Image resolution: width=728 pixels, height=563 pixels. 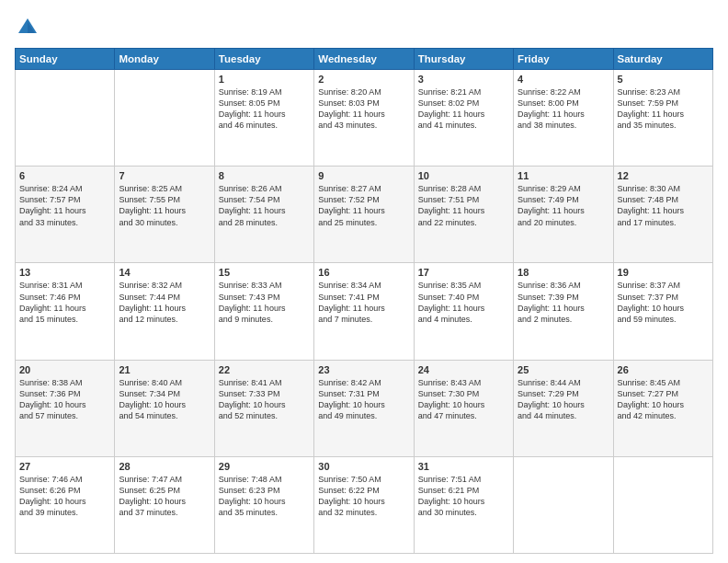 I want to click on calendar-cell: 26Sunrise: 8:45 AM Sunset: 7:27 PM Dayli…, so click(x=663, y=408).